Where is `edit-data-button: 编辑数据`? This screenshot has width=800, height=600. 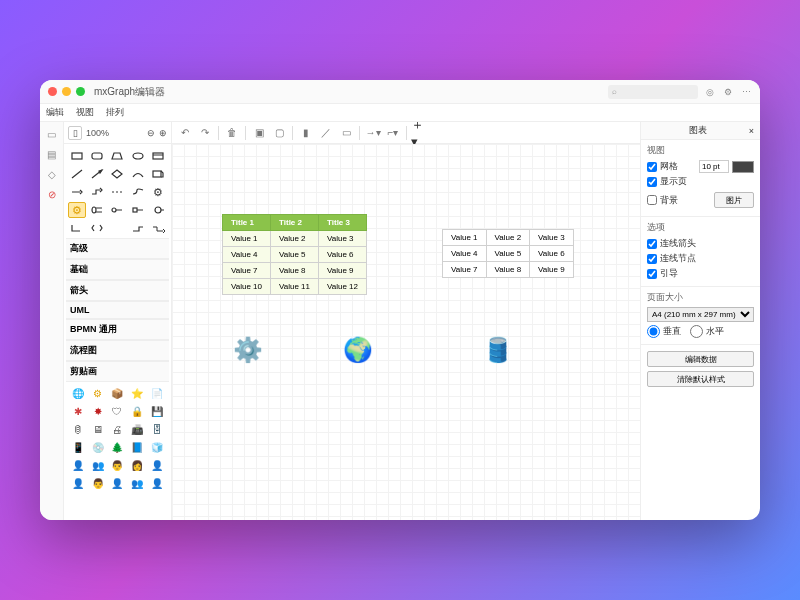
edit-data-button: 编辑数据 is located at coordinates (700, 359).